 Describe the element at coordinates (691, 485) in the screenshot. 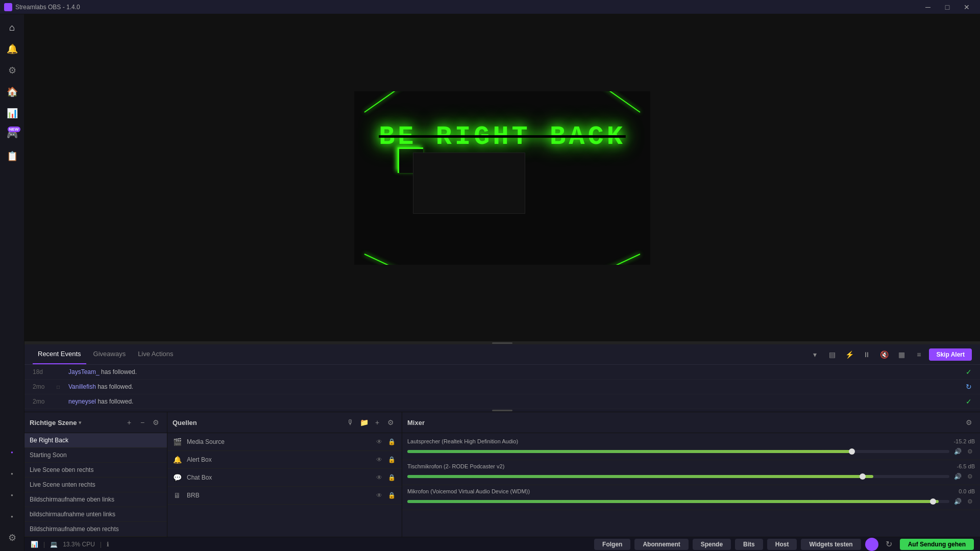

I see `mixer-list: Lautsprecher (Realtek High Definition Au…` at that location.